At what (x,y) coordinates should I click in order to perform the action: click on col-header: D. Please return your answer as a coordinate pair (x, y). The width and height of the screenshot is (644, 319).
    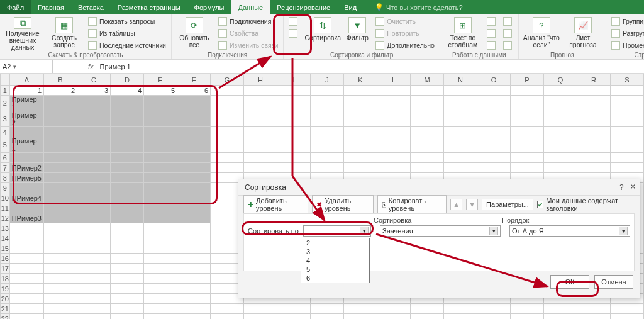
    Looking at the image, I should click on (127, 80).